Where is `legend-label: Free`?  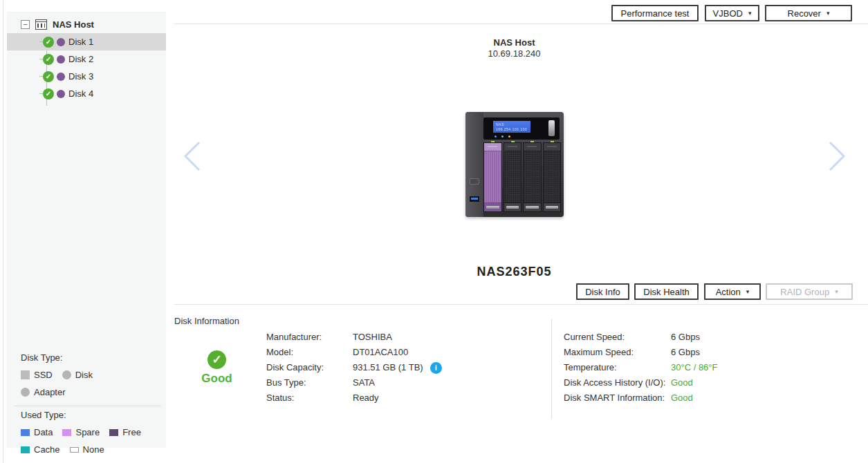
legend-label: Free is located at coordinates (131, 433).